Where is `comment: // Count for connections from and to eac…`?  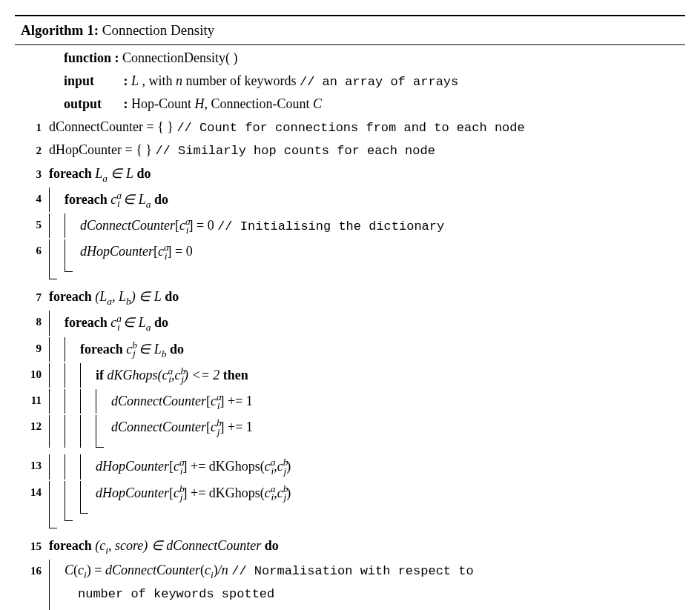 comment: // Count for connections from and to eac… is located at coordinates (350, 127).